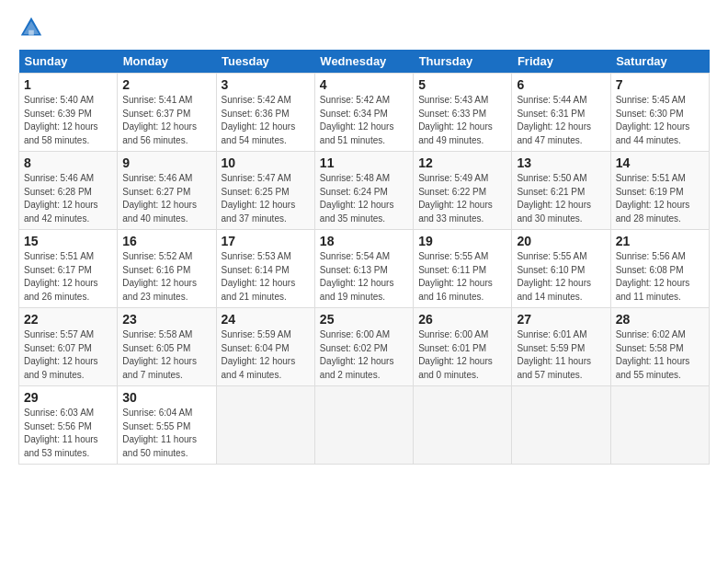  What do you see at coordinates (660, 191) in the screenshot?
I see `calendar-cell: 14Sunrise: 5:51 AMSunset: 6:19 PMDayligh…` at bounding box center [660, 191].